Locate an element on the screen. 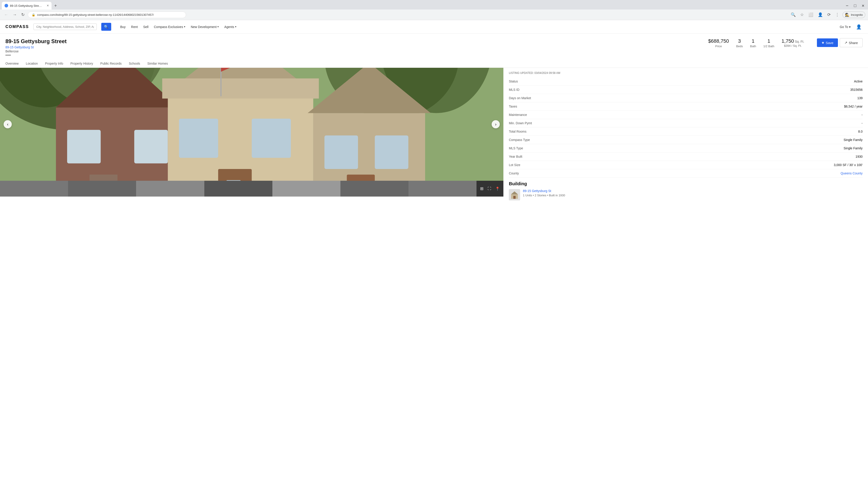 This screenshot has height=488, width=868. building-link: 89-15 Gettysburg St is located at coordinates (544, 191).